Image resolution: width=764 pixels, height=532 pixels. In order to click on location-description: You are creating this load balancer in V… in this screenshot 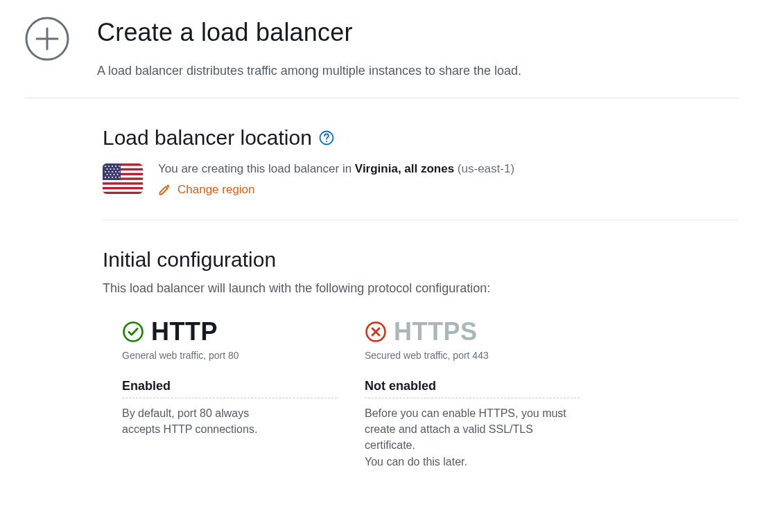, I will do `click(449, 169)`.